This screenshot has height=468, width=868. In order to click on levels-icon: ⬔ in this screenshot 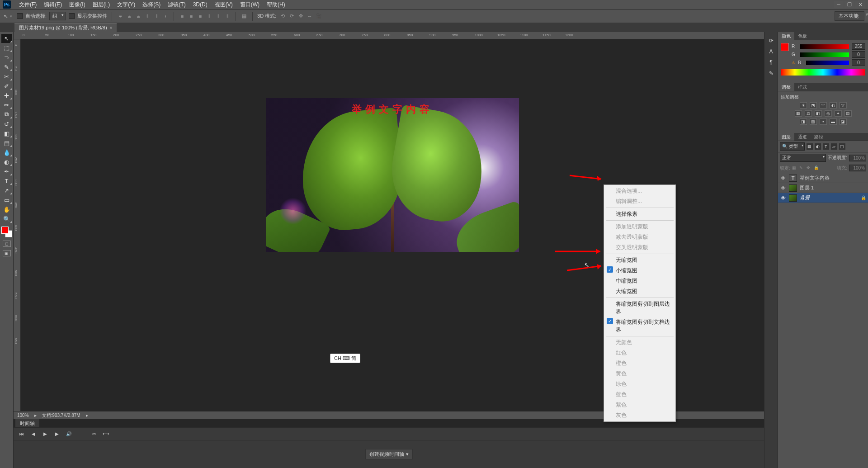, I will do `click(813, 105)`.